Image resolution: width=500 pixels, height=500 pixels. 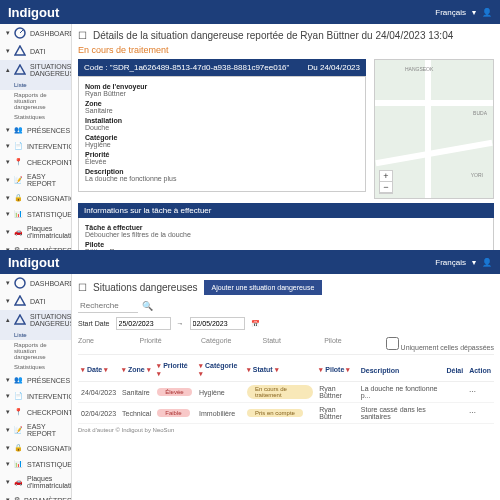 What do you see at coordinates (286, 414) in the screenshot?
I see `table-row: 02/04/2023TechnicalFaibleImmobilièrePris…` at bounding box center [286, 414].